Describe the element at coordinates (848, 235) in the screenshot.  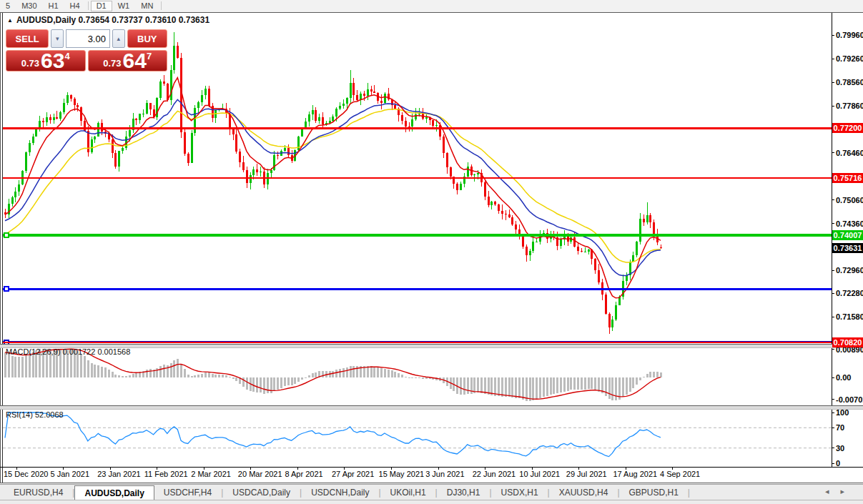
I see `price-badge: 0.74007` at that location.